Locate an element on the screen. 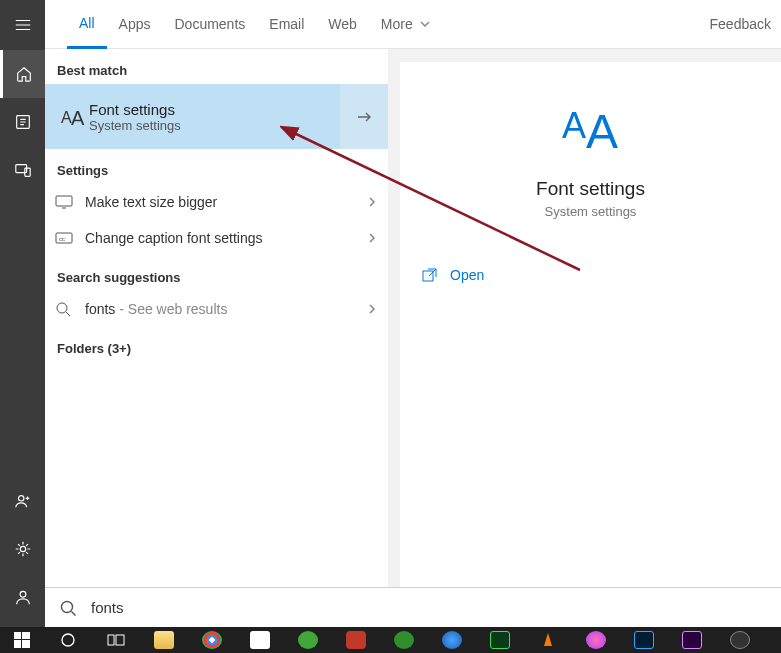  taskview-icon is located at coordinates (116, 640).